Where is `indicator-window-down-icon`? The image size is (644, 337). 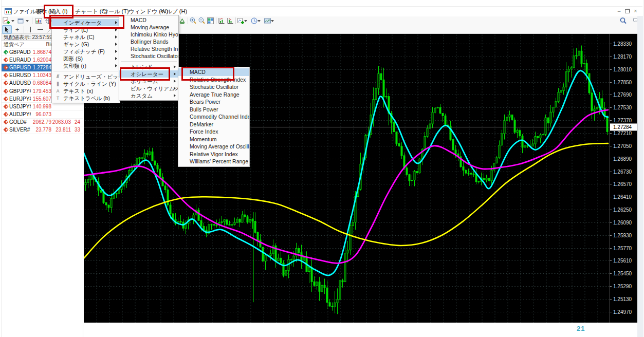
indicator-window-down-icon is located at coordinates (230, 21).